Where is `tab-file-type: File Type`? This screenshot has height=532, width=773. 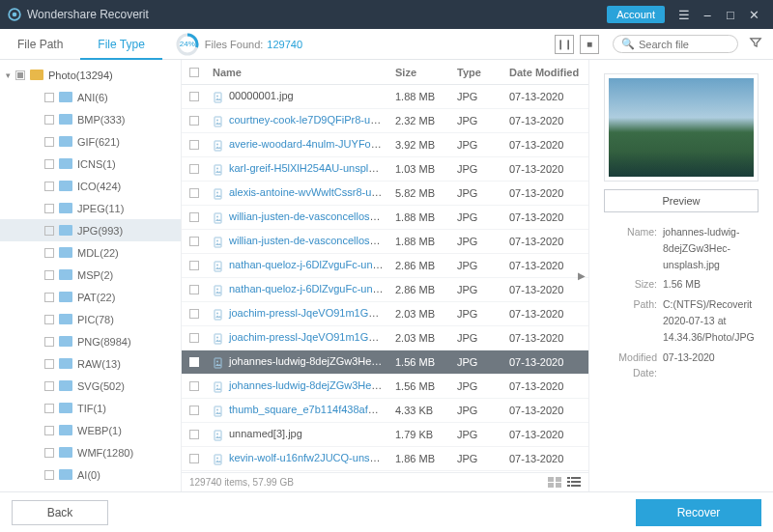 tab-file-type: File Type is located at coordinates (121, 44).